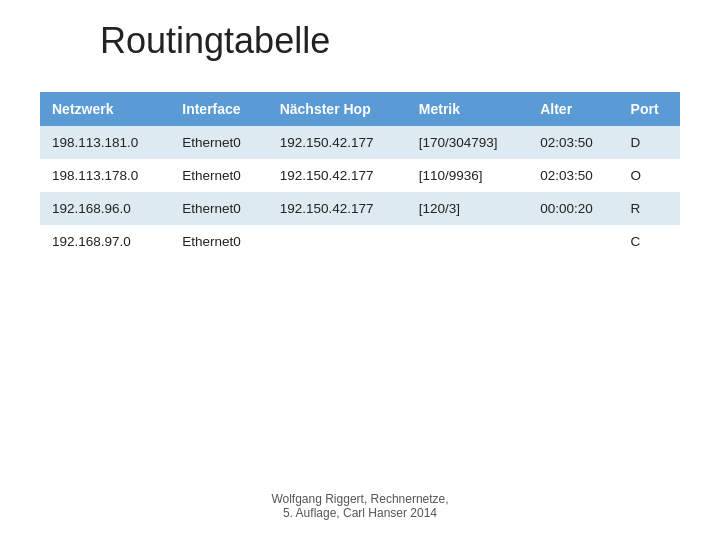 This screenshot has width=720, height=540. I want to click on table-header-row: NetzwerkInterfaceNächster HopMetrikAlter…, so click(360, 109).